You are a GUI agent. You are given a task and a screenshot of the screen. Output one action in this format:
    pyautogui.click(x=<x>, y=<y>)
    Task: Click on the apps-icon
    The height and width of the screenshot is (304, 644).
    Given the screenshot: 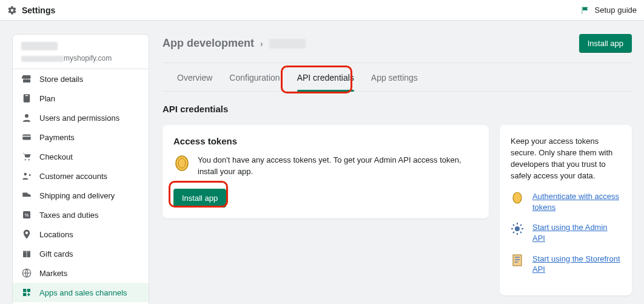 What is the action you would take?
    pyautogui.click(x=27, y=292)
    